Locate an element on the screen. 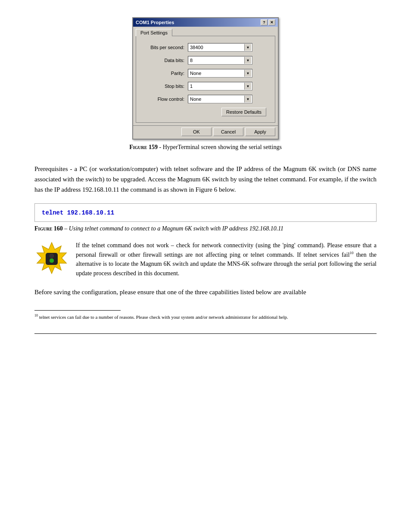 Image resolution: width=411 pixels, height=532 pixels. restore-row: Restore Defaults is located at coordinates (206, 112).